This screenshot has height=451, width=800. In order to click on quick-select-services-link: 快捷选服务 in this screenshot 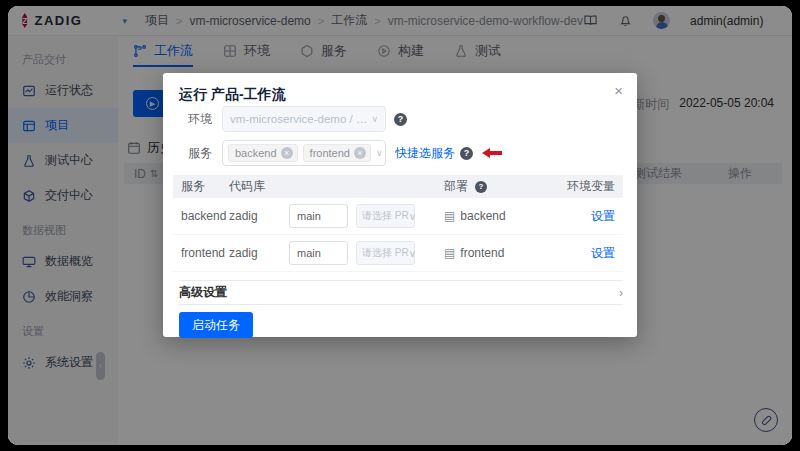, I will do `click(425, 154)`.